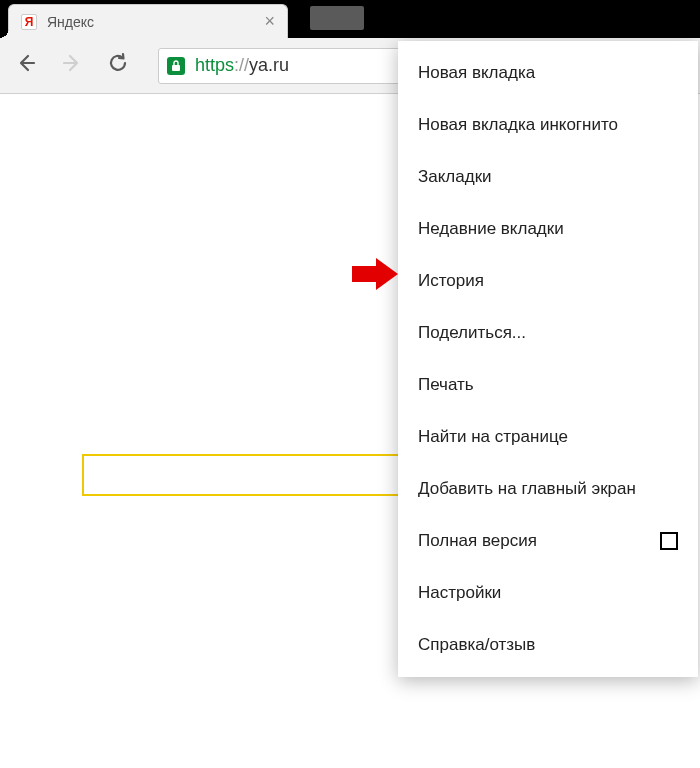 Image resolution: width=700 pixels, height=768 pixels. I want to click on lock-icon, so click(176, 66).